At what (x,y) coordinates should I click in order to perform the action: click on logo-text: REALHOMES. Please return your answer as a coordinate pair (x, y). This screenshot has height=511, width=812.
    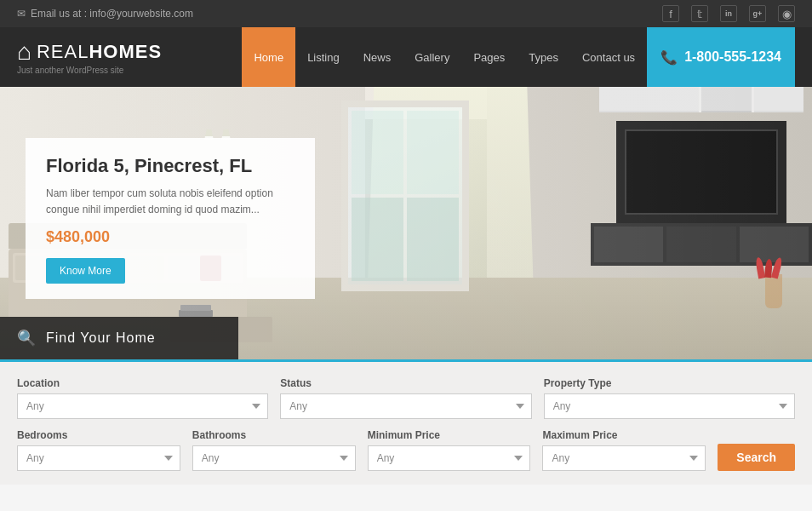
    Looking at the image, I should click on (99, 52).